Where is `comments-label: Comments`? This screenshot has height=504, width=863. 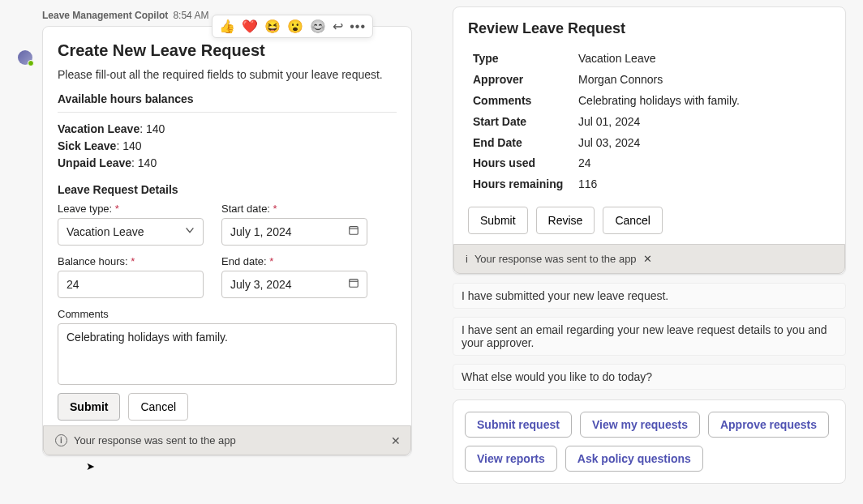
comments-label: Comments is located at coordinates (227, 314).